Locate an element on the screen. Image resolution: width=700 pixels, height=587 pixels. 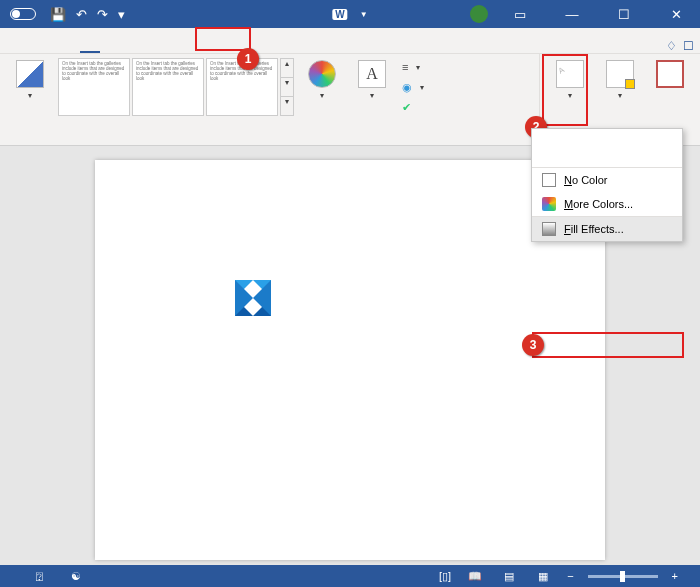
read-mode-icon: 📖 is located at coordinates (475, 576).